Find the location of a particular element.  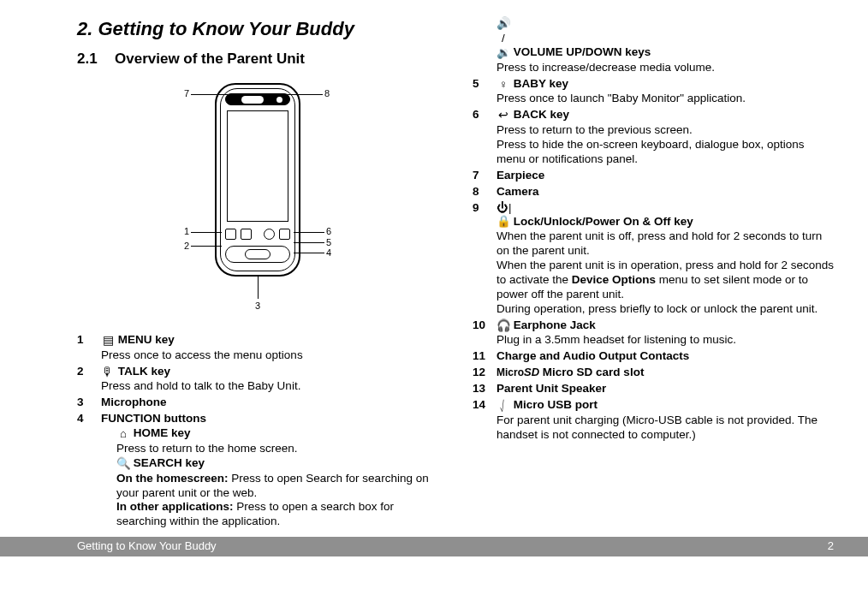

legend-number: 2 is located at coordinates (89, 380).